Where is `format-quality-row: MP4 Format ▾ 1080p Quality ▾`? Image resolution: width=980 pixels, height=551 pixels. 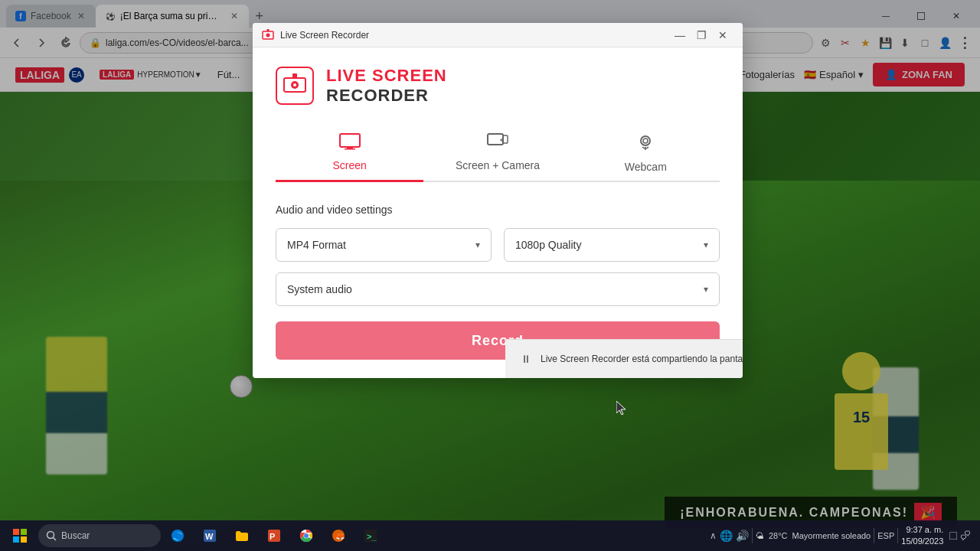
format-quality-row: MP4 Format ▾ 1080p Quality ▾ is located at coordinates (498, 245).